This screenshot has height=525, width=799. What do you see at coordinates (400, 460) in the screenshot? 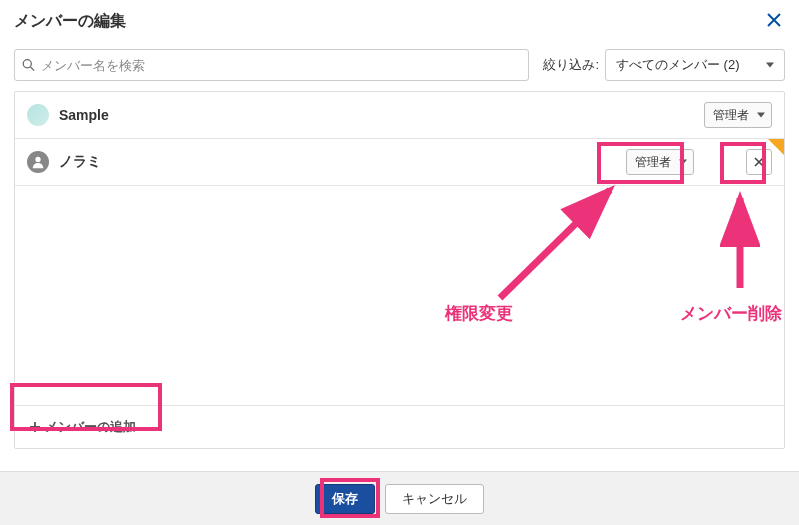
I see `gap` at bounding box center [400, 460].